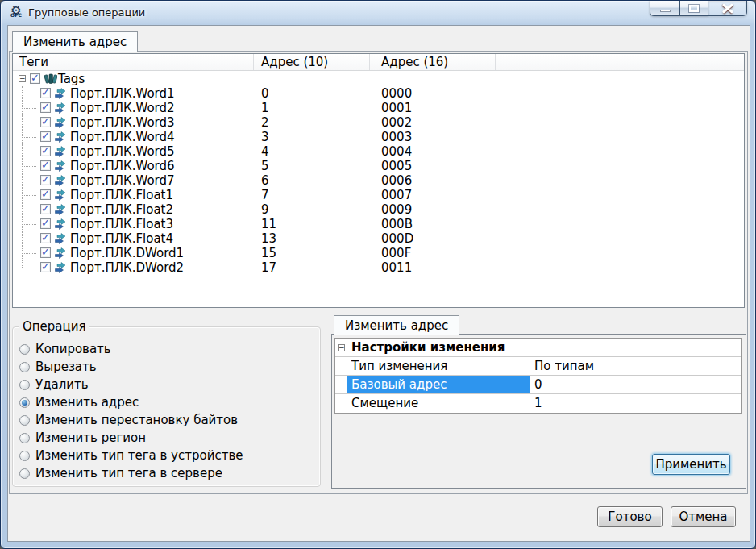  What do you see at coordinates (168, 385) in the screenshot?
I see `operation-radio-option: Удалить` at bounding box center [168, 385].